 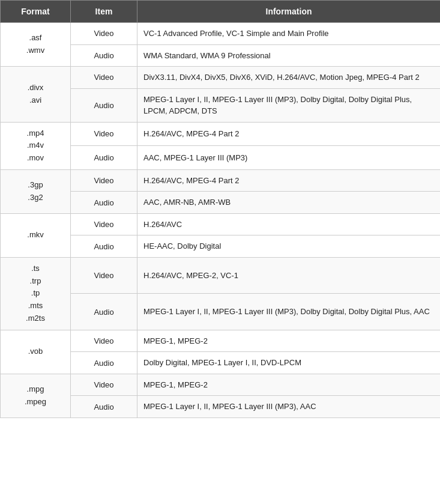 What do you see at coordinates (289, 275) in the screenshot?
I see `info-cell: H.264/AVC, MPEG-2, VC-1` at bounding box center [289, 275].